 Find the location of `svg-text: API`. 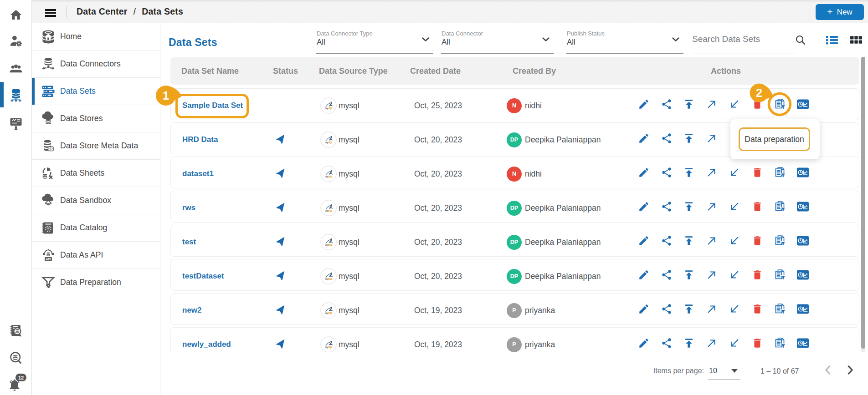

svg-text: API is located at coordinates (48, 258).